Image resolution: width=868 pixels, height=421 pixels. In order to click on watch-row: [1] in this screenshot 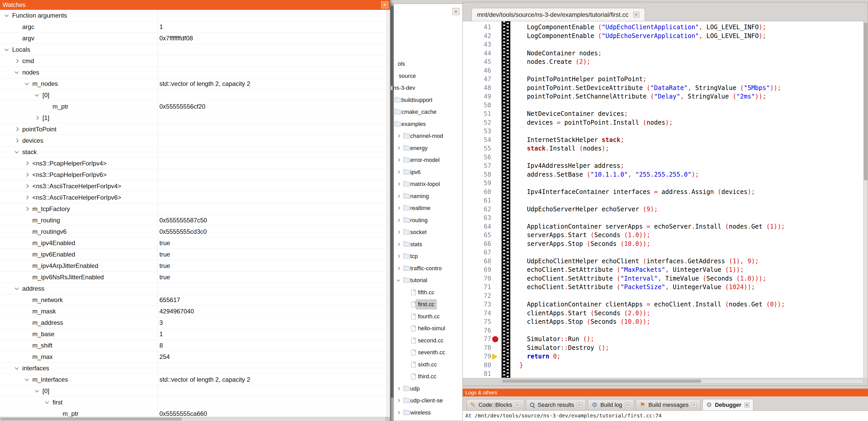, I will do `click(193, 118)`.